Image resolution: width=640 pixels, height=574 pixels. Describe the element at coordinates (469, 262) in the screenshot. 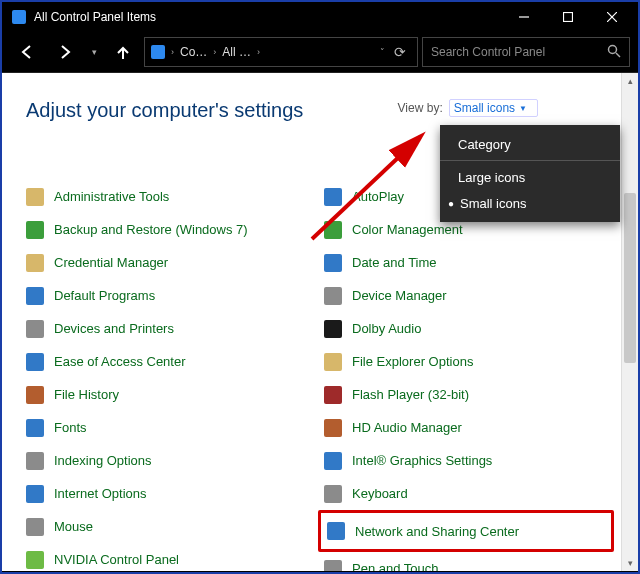

I see `item-date-time: Date and Time` at that location.